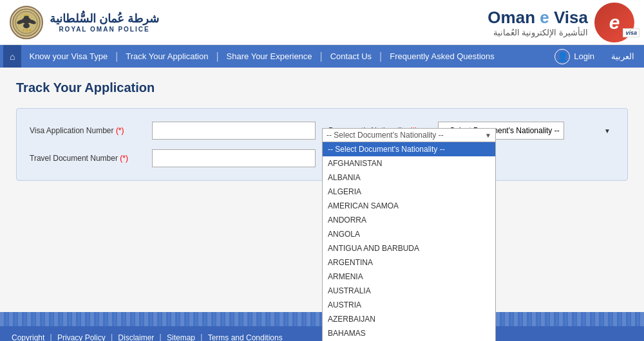  Describe the element at coordinates (541, 32) in the screenshot. I see `brand-arabic: التأشيرة الإلكترونية العُمانية` at that location.